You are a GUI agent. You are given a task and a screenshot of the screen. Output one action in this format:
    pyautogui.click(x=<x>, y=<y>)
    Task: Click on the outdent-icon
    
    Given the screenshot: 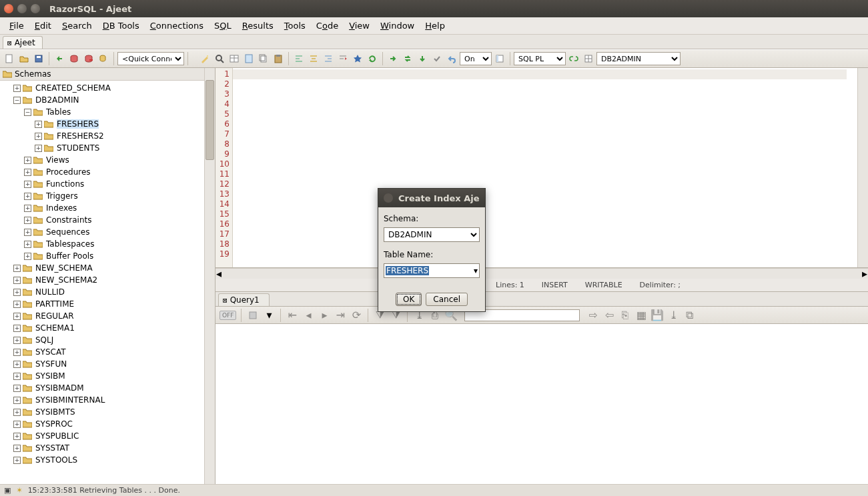 What is the action you would take?
    pyautogui.click(x=343, y=59)
    